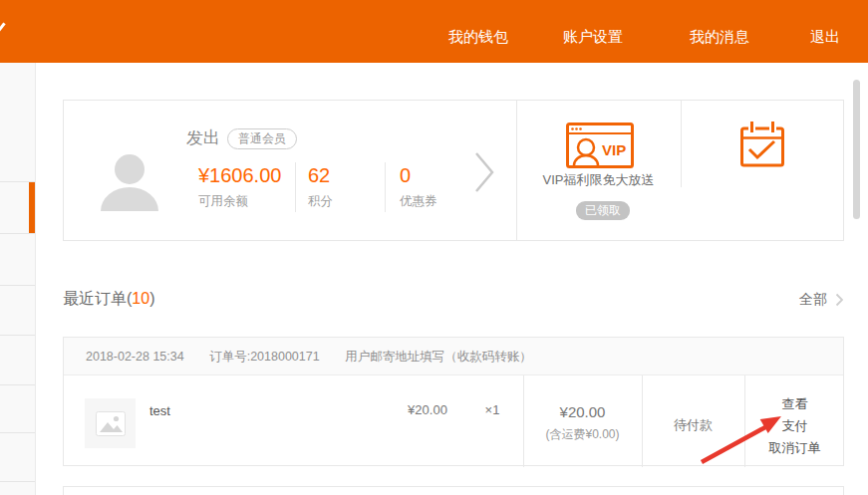 The height and width of the screenshot is (495, 868). I want to click on unit-price: ¥20.00, so click(428, 410).